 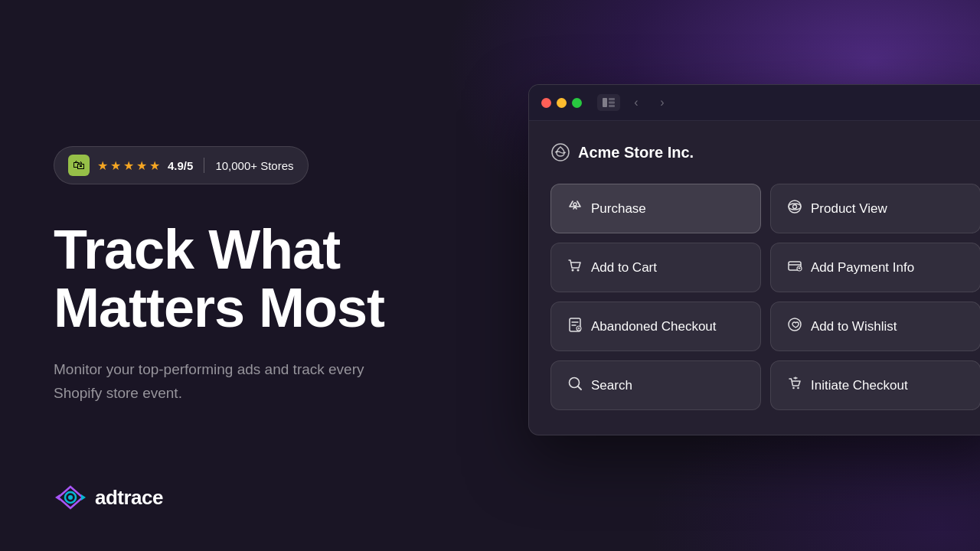 I want to click on store-name: Acme Store Inc., so click(x=635, y=153).